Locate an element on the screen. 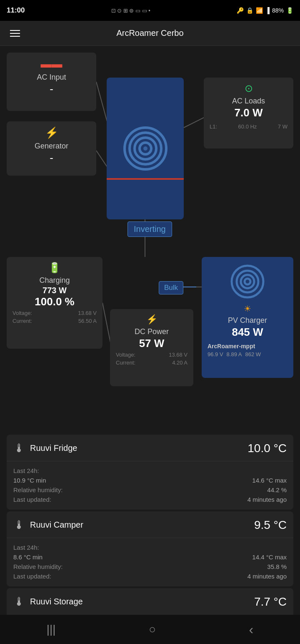 This screenshot has width=300, height=644. sensor-fridge-header: 🌡 Ruuvi Fridge 10.0 °C is located at coordinates (150, 448).